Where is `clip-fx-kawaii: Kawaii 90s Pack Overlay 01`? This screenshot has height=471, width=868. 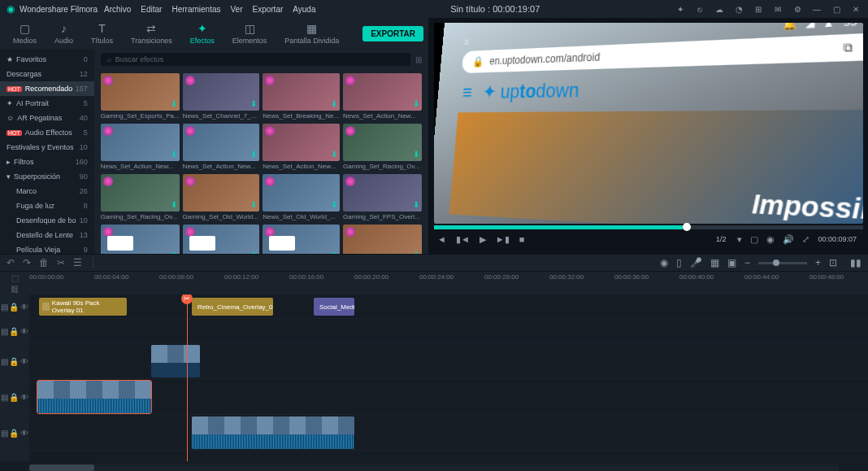
clip-fx-kawaii: Kawaii 90s Pack Overlay 01 is located at coordinates (83, 307).